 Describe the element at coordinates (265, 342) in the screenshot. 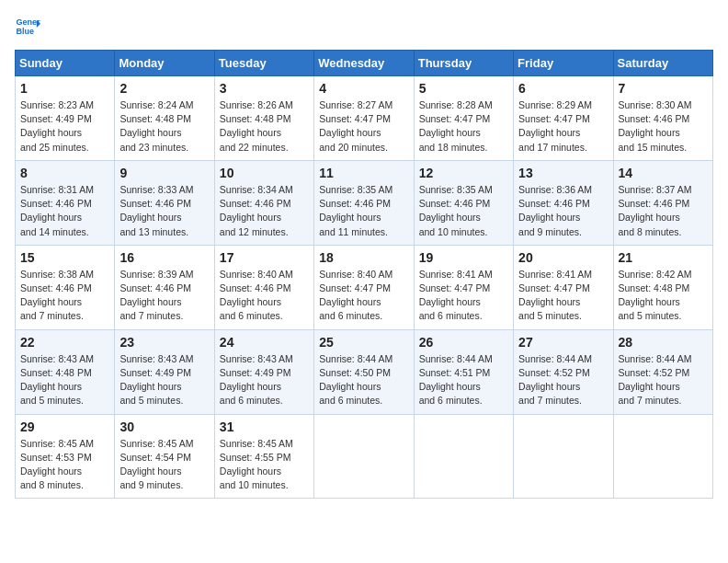

I see `day-number: 24` at that location.